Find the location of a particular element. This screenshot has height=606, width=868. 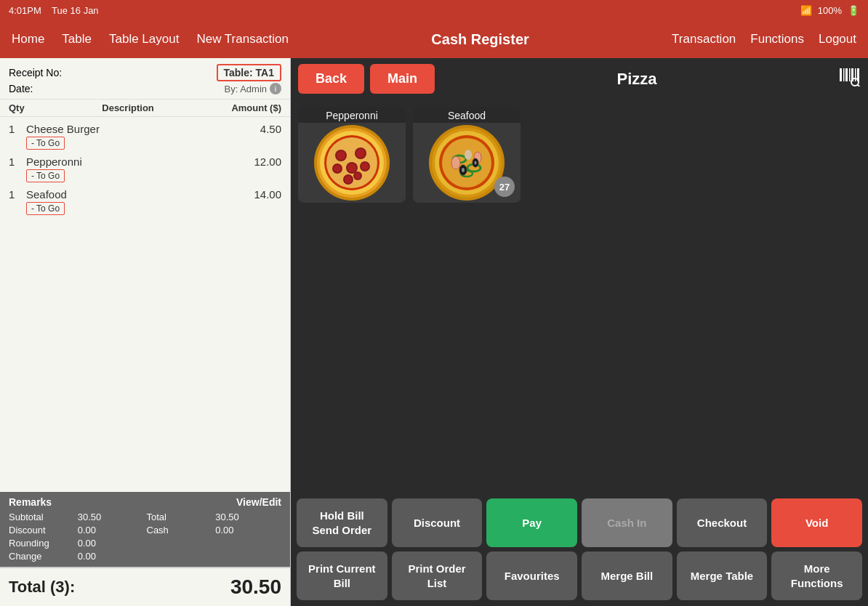

totals-header: Remarks View/Edit is located at coordinates (145, 502).